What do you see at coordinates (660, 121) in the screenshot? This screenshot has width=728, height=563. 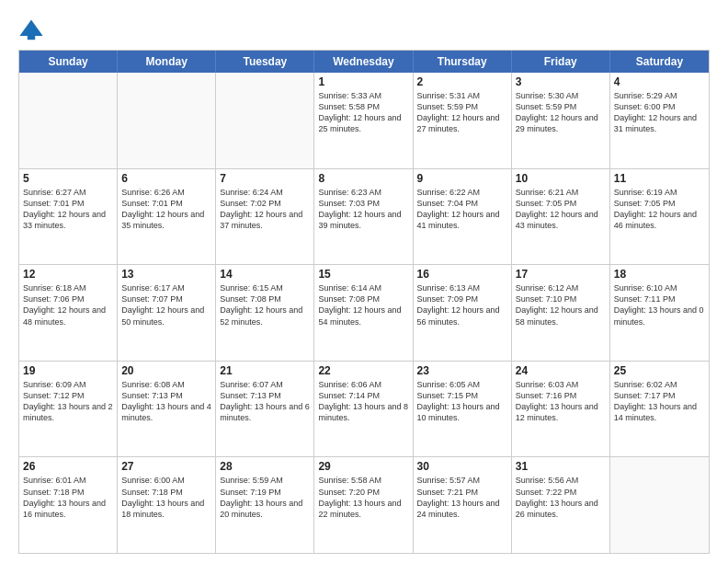 I see `calendar-cell: 4Sunrise: 5:29 AM Sunset: 6:00 PM Daylig…` at bounding box center [660, 121].